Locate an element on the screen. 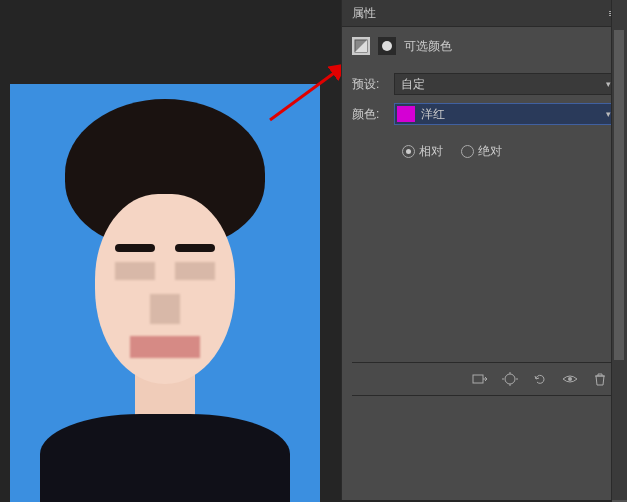  preset-select: 自定 ▾ is located at coordinates (506, 84).